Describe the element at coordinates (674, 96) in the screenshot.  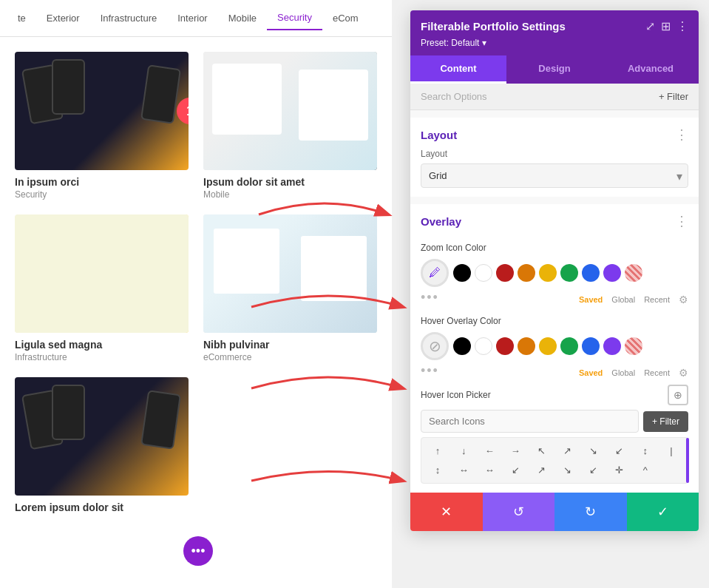
I see `filter-button: + Filter` at that location.